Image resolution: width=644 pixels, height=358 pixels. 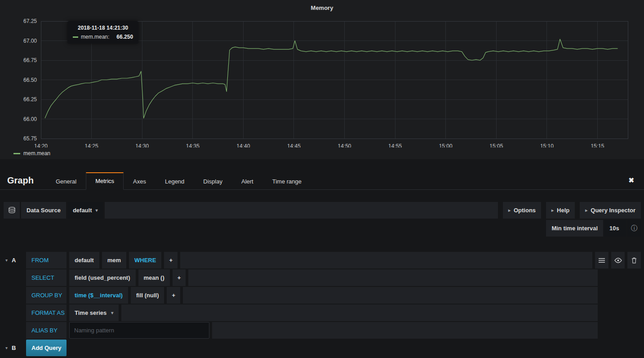 What do you see at coordinates (446, 145) in the screenshot?
I see `svg-text: 15:00` at bounding box center [446, 145].